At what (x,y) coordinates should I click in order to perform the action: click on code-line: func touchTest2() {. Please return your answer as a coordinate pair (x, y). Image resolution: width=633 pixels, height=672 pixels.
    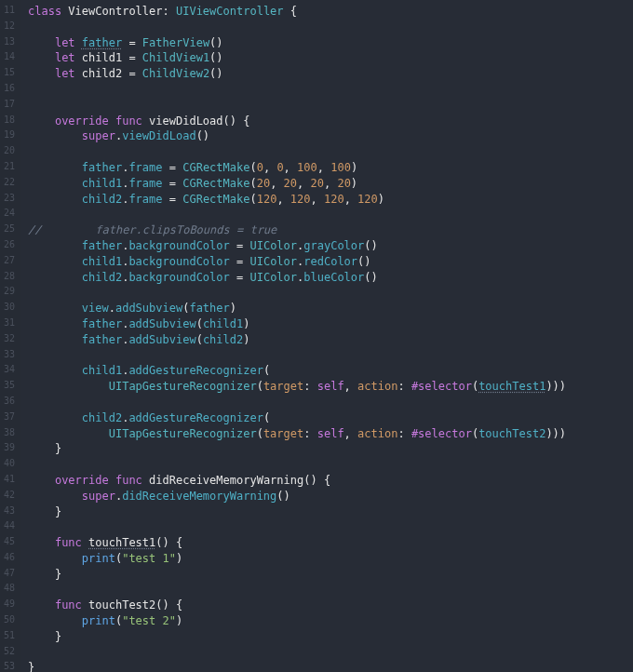
    Looking at the image, I should click on (330, 605).